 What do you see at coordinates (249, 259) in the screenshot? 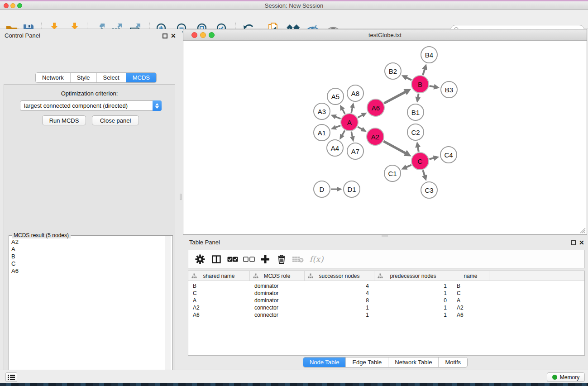
I see `deselect-all-button` at bounding box center [249, 259].